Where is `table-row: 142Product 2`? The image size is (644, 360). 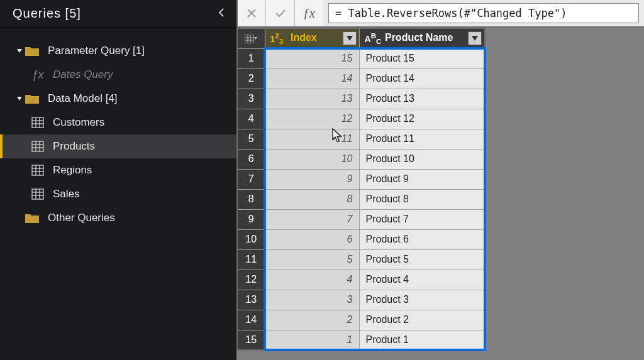 table-row: 142Product 2 is located at coordinates (361, 320).